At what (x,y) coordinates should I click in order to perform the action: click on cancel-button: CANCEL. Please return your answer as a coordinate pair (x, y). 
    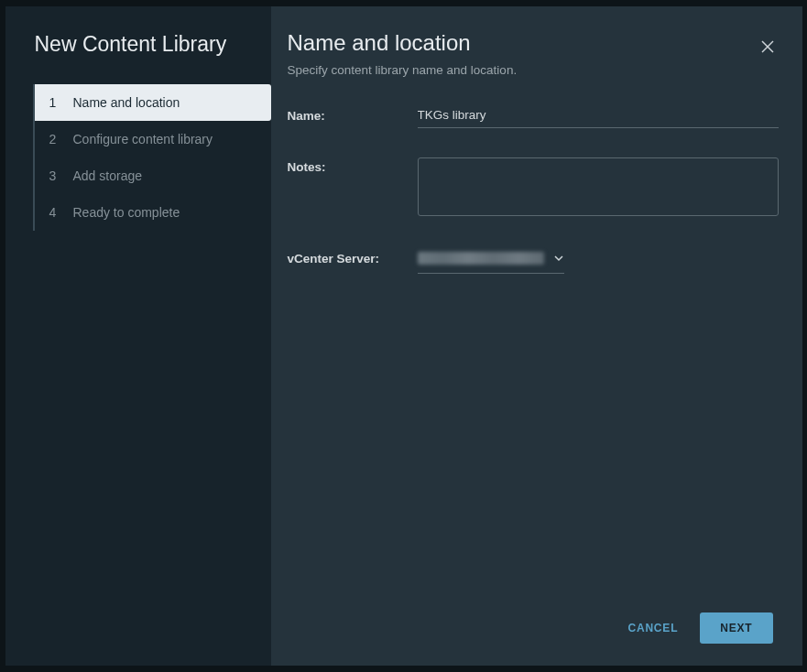
    Looking at the image, I should click on (652, 628).